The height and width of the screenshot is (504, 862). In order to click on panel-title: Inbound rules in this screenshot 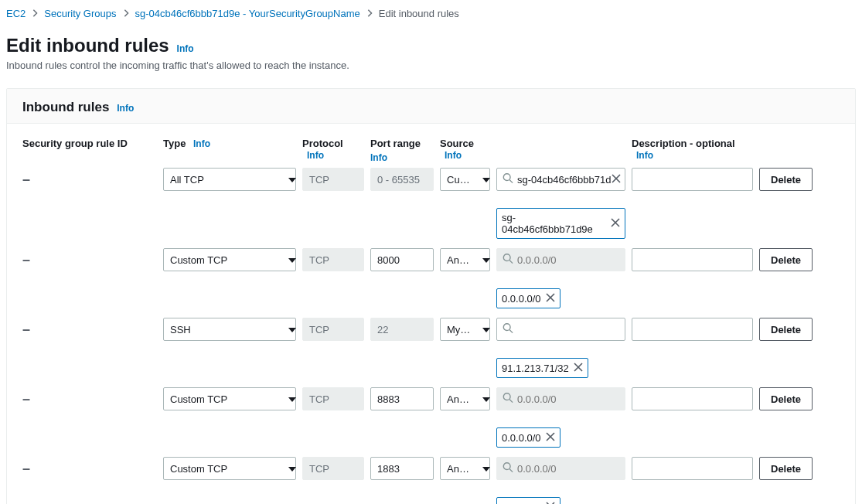, I will do `click(66, 107)`.